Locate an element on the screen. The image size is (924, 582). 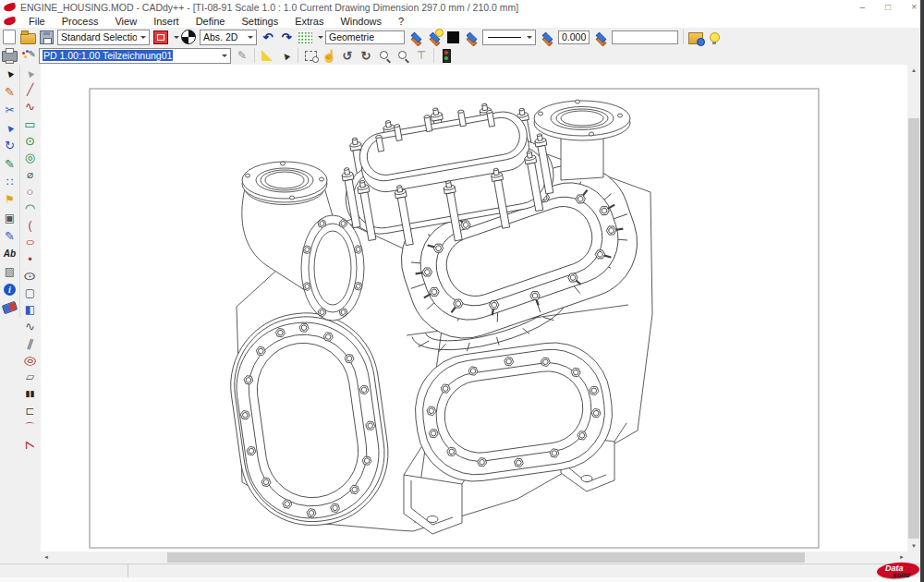
regen-state-button is located at coordinates (446, 55).